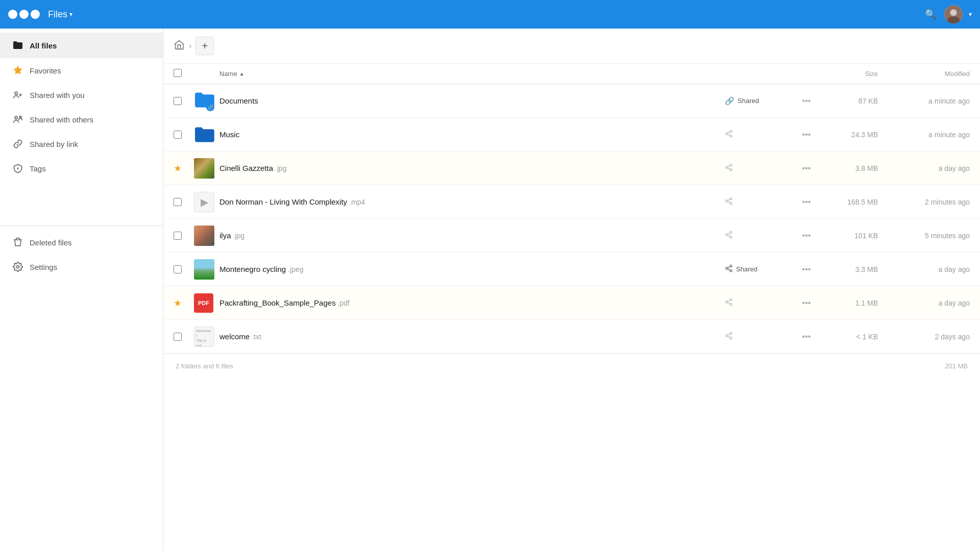  I want to click on sidebar-item-deleted-files: Deleted files, so click(82, 242).